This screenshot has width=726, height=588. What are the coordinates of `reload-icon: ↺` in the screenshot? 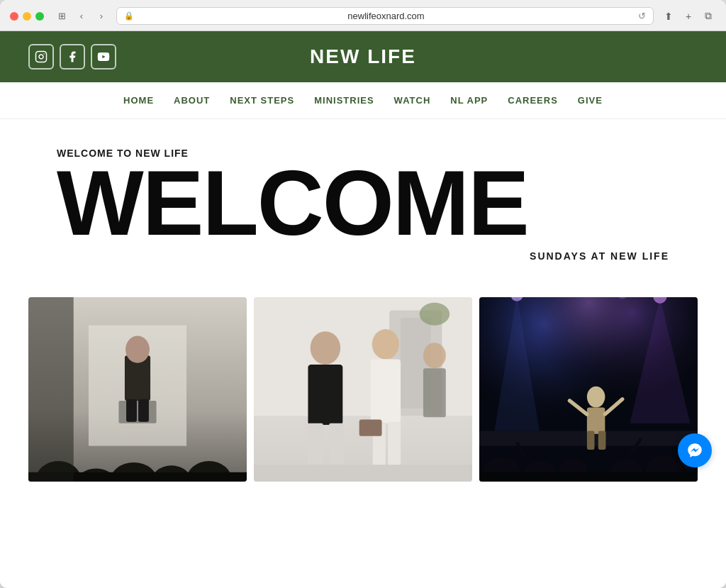 It's located at (642, 16).